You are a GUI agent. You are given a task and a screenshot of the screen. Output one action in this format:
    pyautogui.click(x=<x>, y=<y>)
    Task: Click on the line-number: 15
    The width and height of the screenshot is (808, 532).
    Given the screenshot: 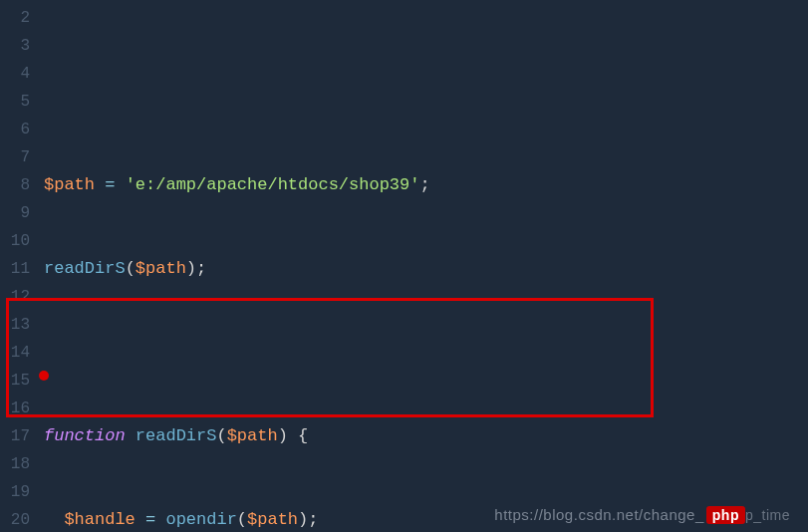 What is the action you would take?
    pyautogui.click(x=19, y=381)
    